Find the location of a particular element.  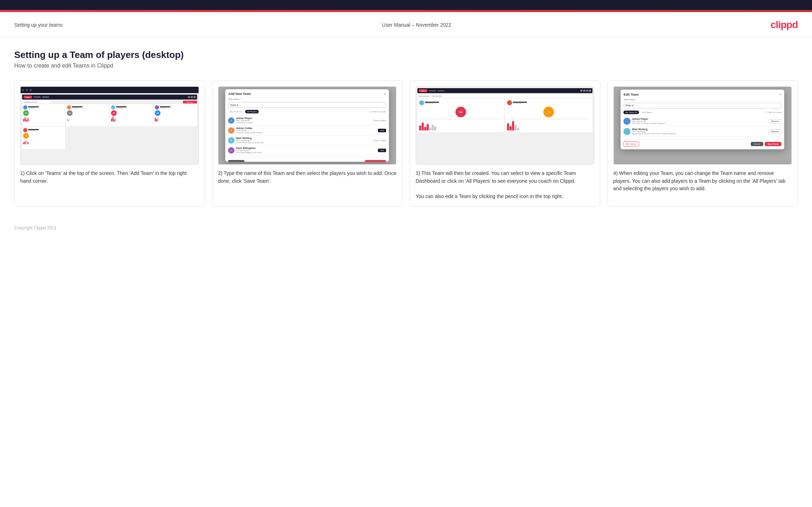

screenshot-3: clippd is located at coordinates (505, 126).